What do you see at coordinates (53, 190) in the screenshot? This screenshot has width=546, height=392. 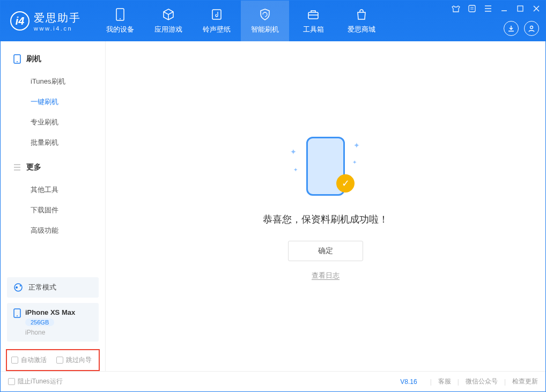 I see `sidebar-item-other: 其他工具` at bounding box center [53, 190].